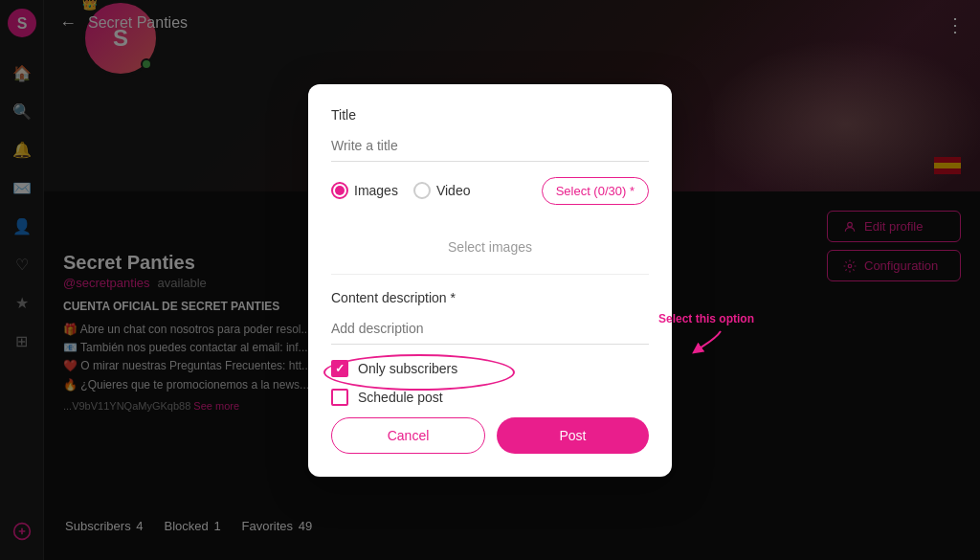 Image resolution: width=980 pixels, height=560 pixels. I want to click on post-button: Post, so click(572, 436).